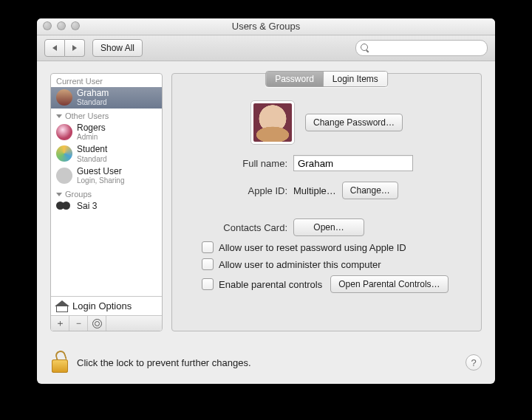 The height and width of the screenshot is (420, 532). Describe the element at coordinates (78, 323) in the screenshot. I see `remove-user-button: －` at that location.